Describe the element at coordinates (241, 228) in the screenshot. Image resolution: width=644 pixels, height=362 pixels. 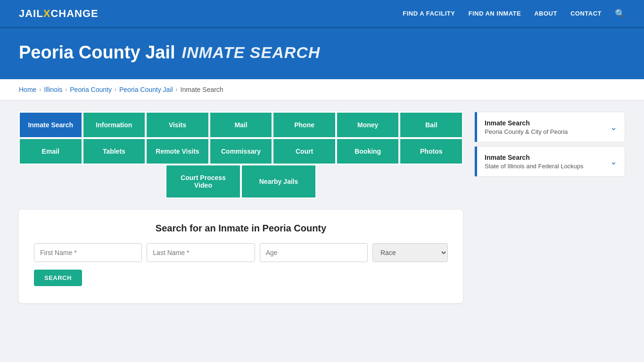
I see `search-box-title: Search for an Inmate in Peoria County` at that location.